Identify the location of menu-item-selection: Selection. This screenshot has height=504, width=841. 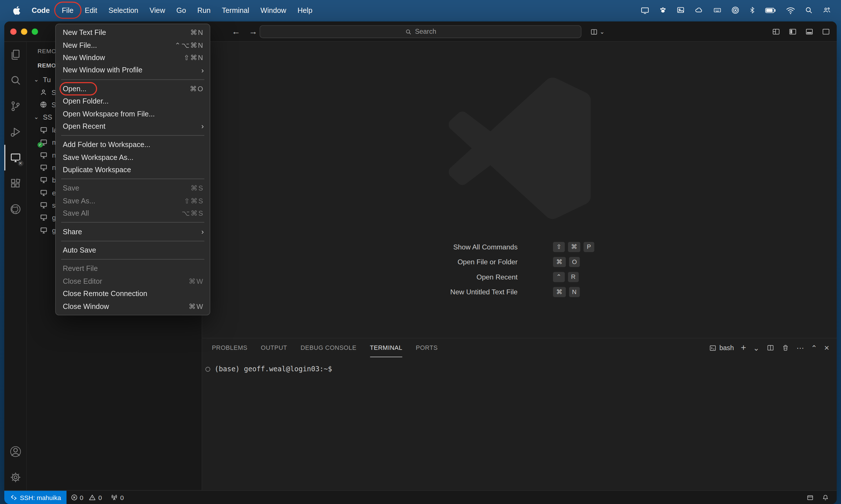
(124, 10).